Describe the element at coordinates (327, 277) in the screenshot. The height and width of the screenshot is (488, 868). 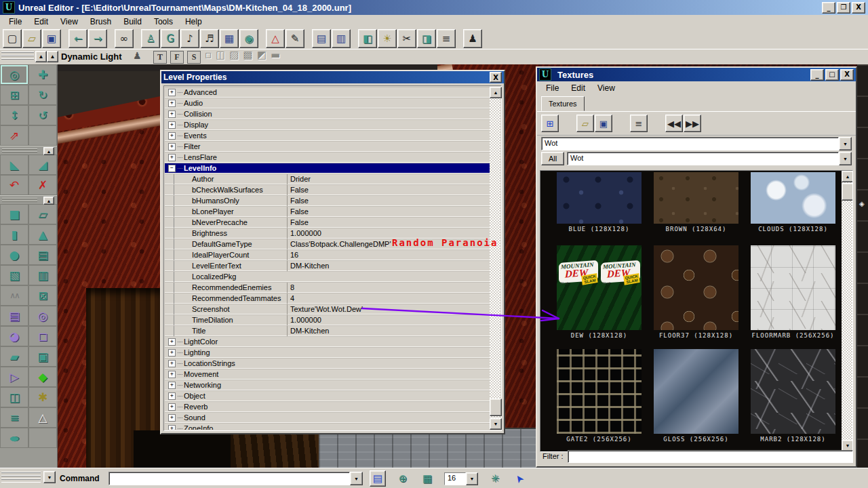
I see `property-row: LocalizedPkg` at that location.